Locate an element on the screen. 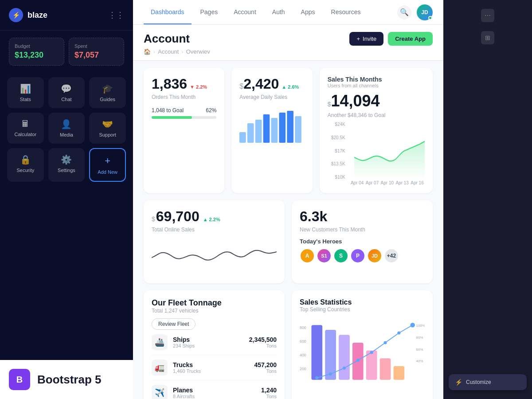 This screenshot has height=399, width=532. orders-label: Orders This Month is located at coordinates (184, 97).